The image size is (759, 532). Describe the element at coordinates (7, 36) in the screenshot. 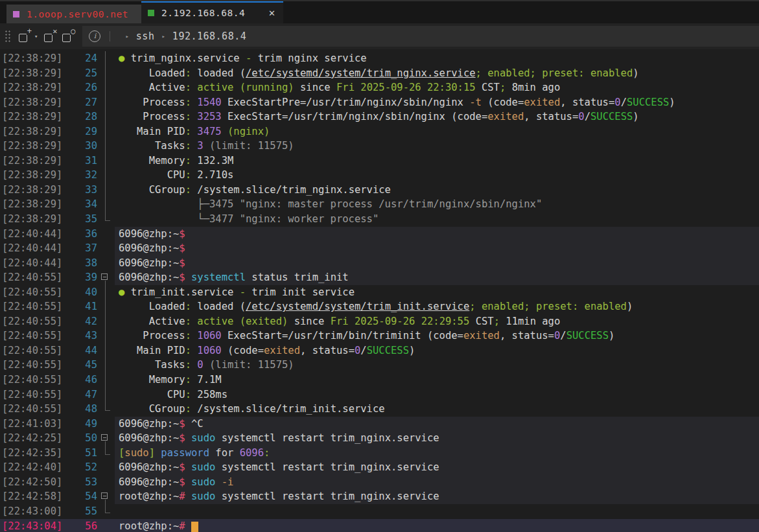

I see `drag-grip-icon` at that location.